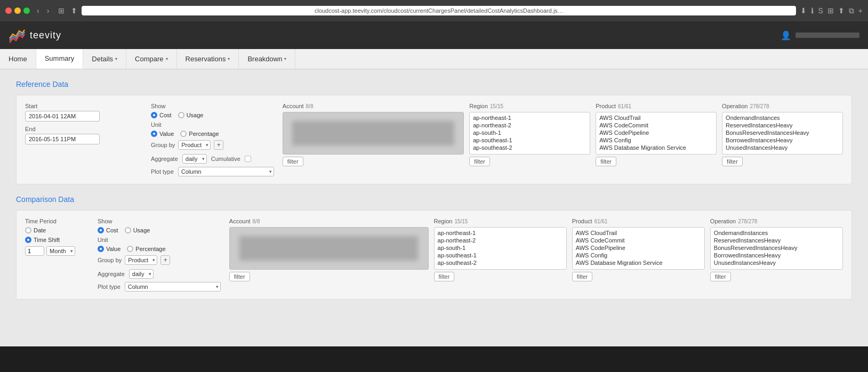  What do you see at coordinates (151, 59) in the screenshot?
I see `tab-compare: Compare ▾` at bounding box center [151, 59].